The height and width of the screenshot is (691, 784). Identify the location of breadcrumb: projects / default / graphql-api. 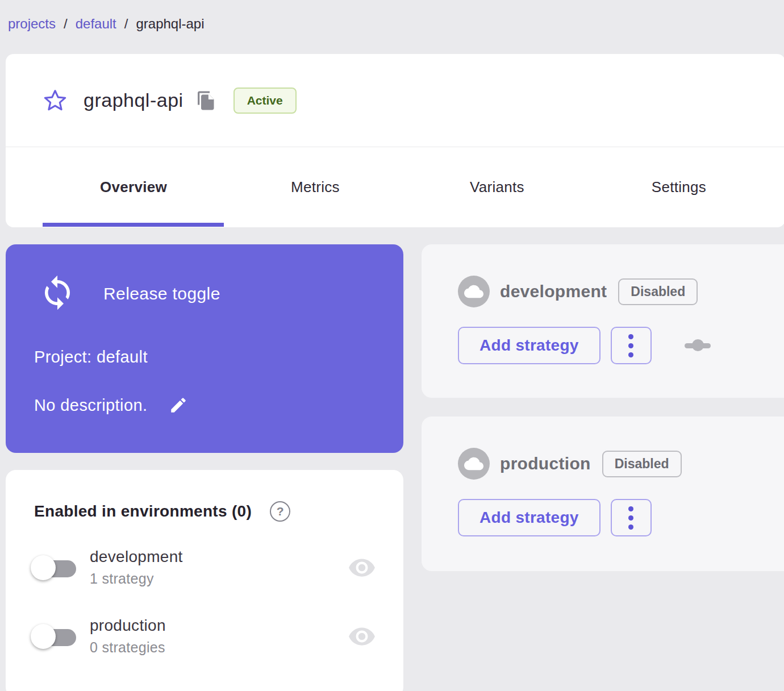
(106, 24).